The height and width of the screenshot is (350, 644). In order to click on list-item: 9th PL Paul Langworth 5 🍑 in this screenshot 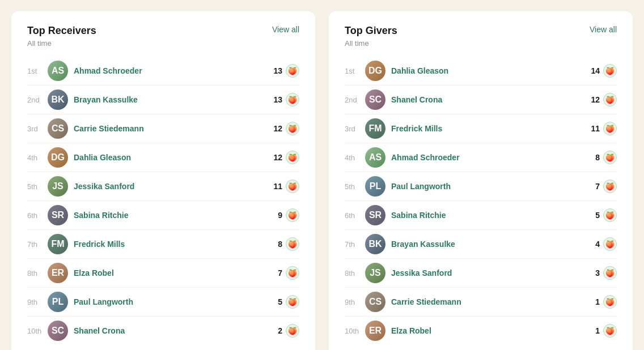, I will do `click(163, 302)`.